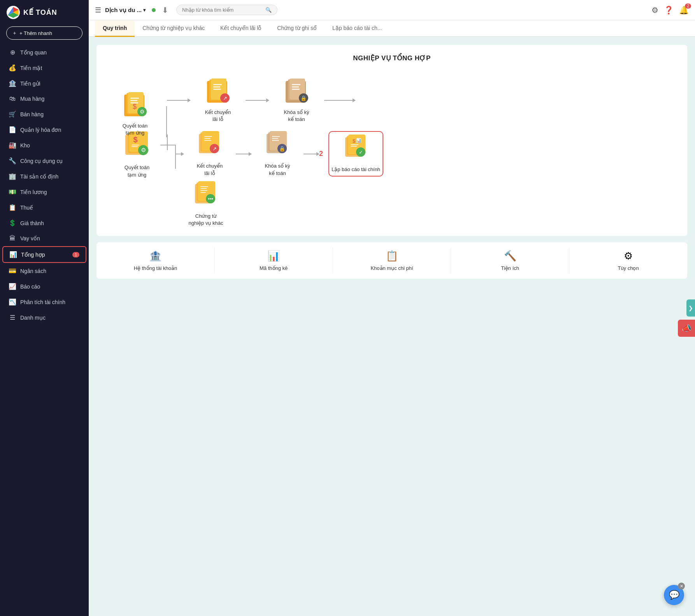 The height and width of the screenshot is (616, 695). Describe the element at coordinates (218, 116) in the screenshot. I see `node-ket-chuyen-label: Kết chuyểnlãi lỗ` at that location.